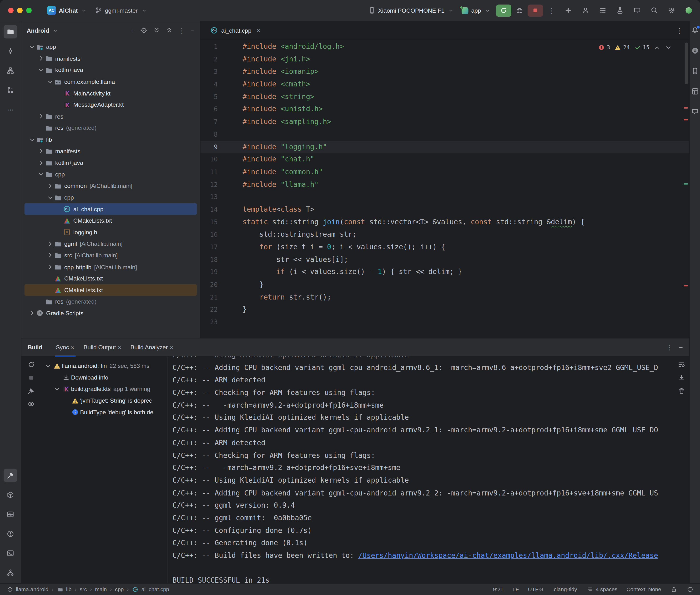 This screenshot has width=700, height=595. I want to click on more-tools-button: ⋯, so click(10, 109).